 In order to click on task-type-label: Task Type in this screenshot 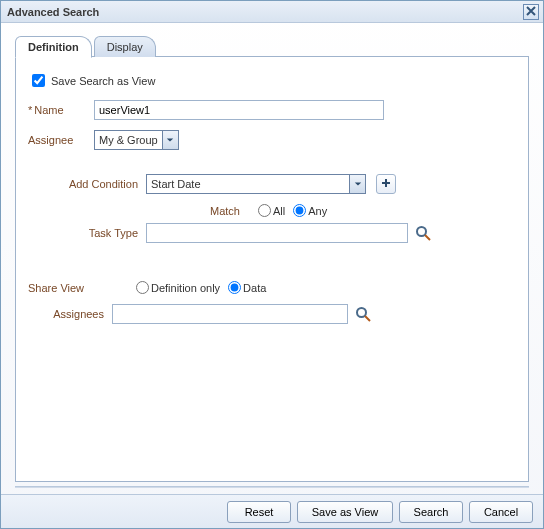, I will do `click(87, 233)`.